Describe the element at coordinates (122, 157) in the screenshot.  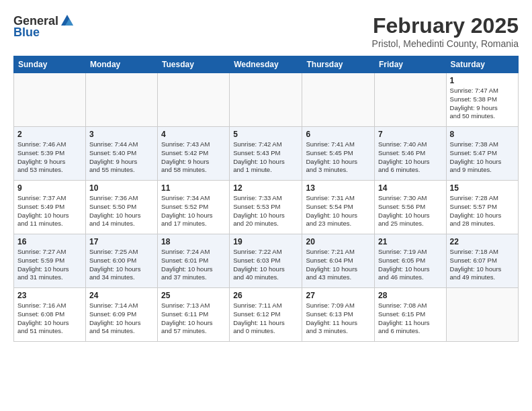
I see `day-info: Sunrise: 7:44 AM Sunset: 5:40 PM Dayligh…` at that location.